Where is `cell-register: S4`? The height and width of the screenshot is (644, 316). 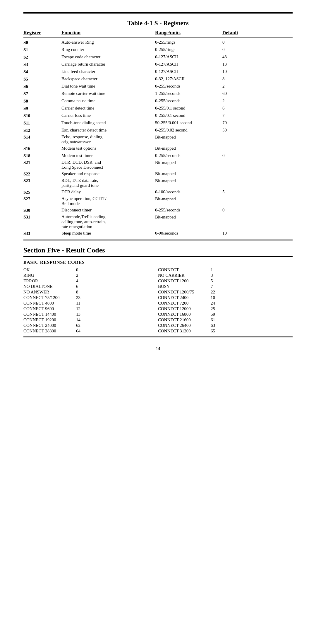 cell-register: S4 is located at coordinates (42, 72).